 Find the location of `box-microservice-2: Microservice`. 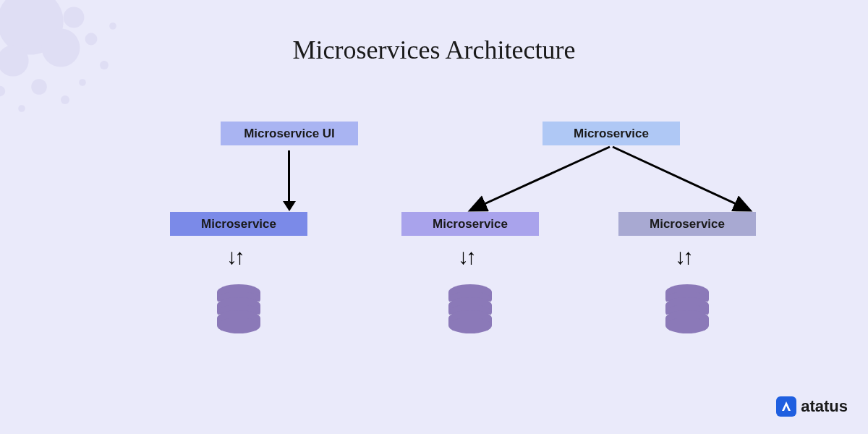

box-microservice-2: Microservice is located at coordinates (470, 224).